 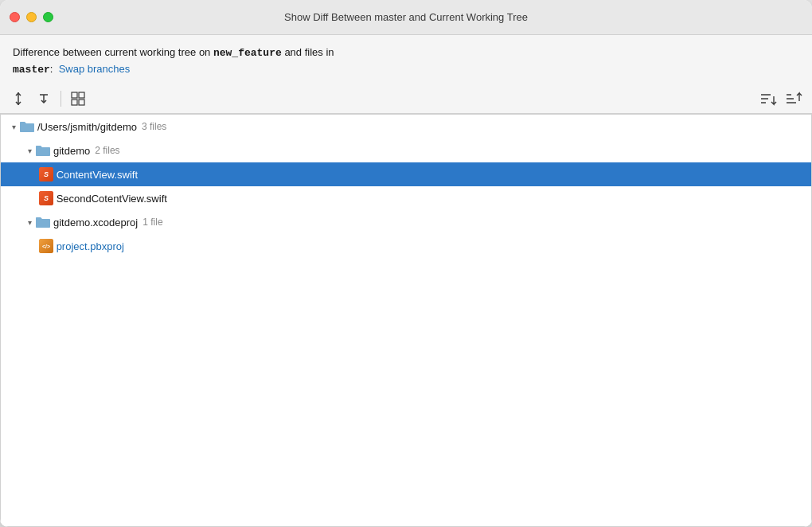 What do you see at coordinates (406, 150) in the screenshot?
I see `tree-row: ▾ gitdemo 2 files` at bounding box center [406, 150].